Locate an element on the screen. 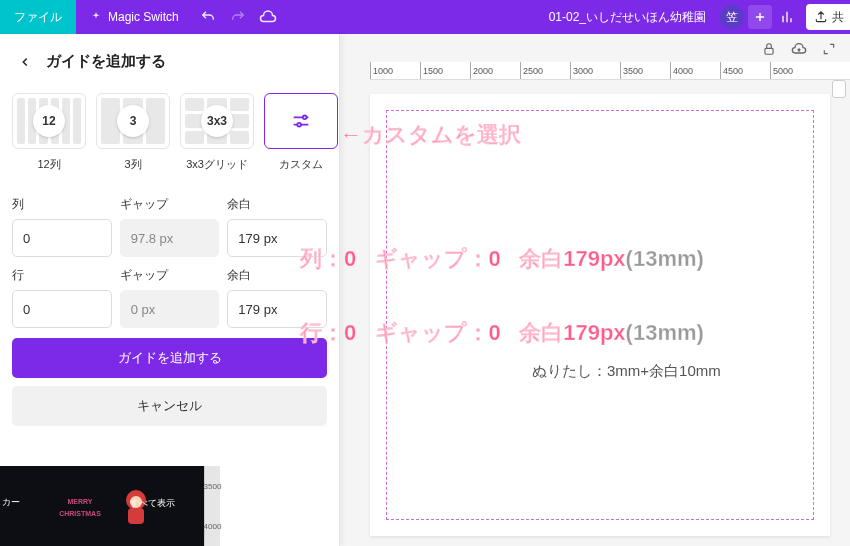  preset-label: 12列 is located at coordinates (49, 164).